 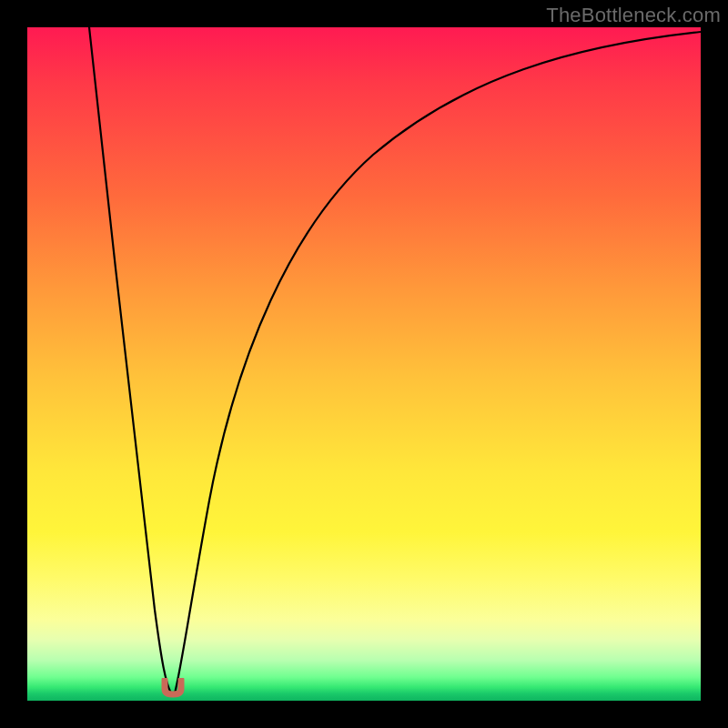 I want to click on watermark-text: TheBottleneck.com, so click(x=633, y=15).